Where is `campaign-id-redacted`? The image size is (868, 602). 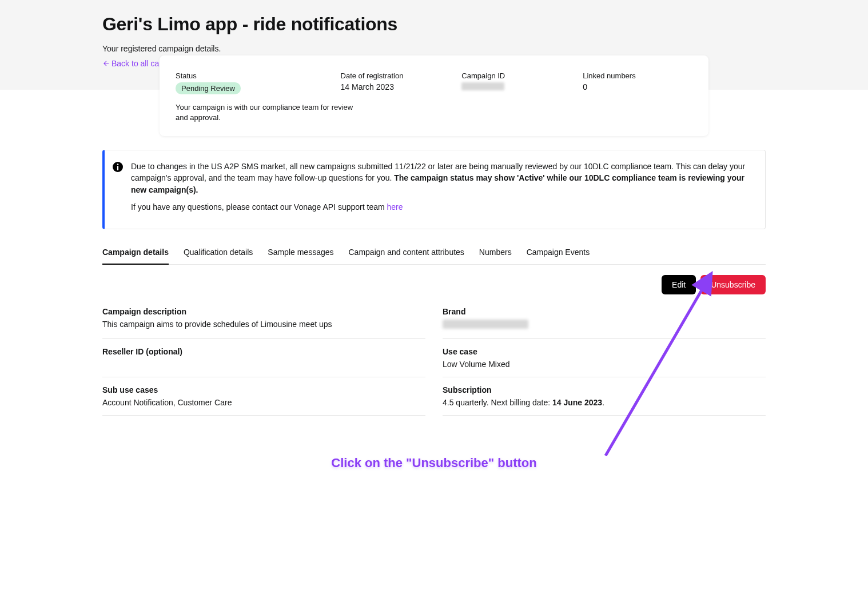
campaign-id-redacted is located at coordinates (483, 86).